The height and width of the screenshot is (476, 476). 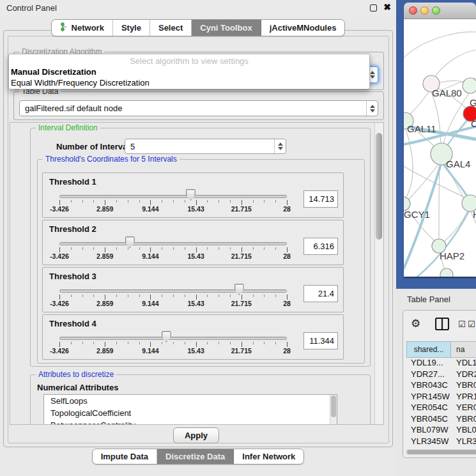 What do you see at coordinates (436, 382) in the screenshot?
I see `table-panel: Table Panel ⚙ ☑ ☑ shared... na YDL19...Y…` at bounding box center [436, 382].